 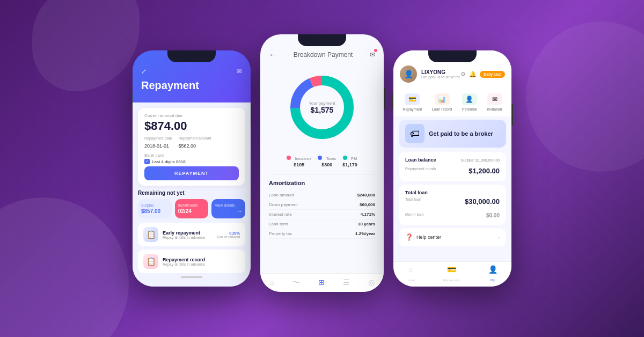 I want to click on nav-grid: ⊞, so click(x=321, y=283).